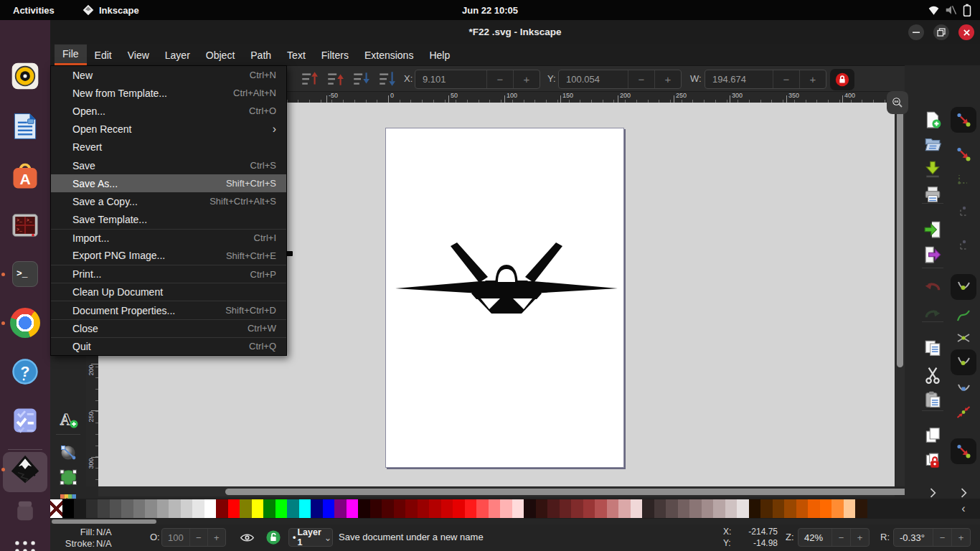 The width and height of the screenshot is (980, 551). Describe the element at coordinates (900, 294) in the screenshot. I see `vertical-scrollbar` at that location.